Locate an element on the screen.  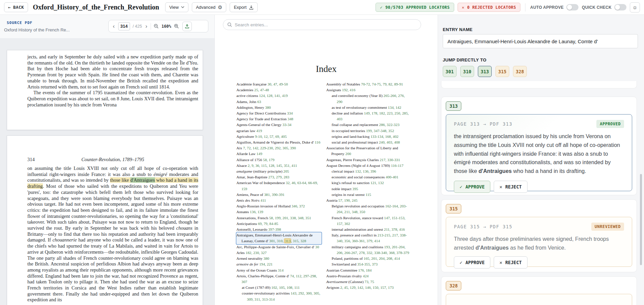
index-entry: Allarde Law 149 is located at coordinates (279, 154).